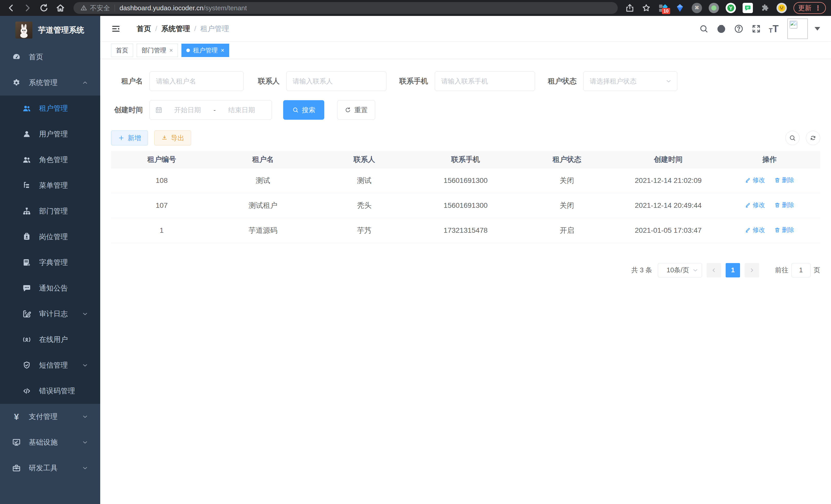  I want to click on tag-tenant-active: 租户管理 ×, so click(205, 51).